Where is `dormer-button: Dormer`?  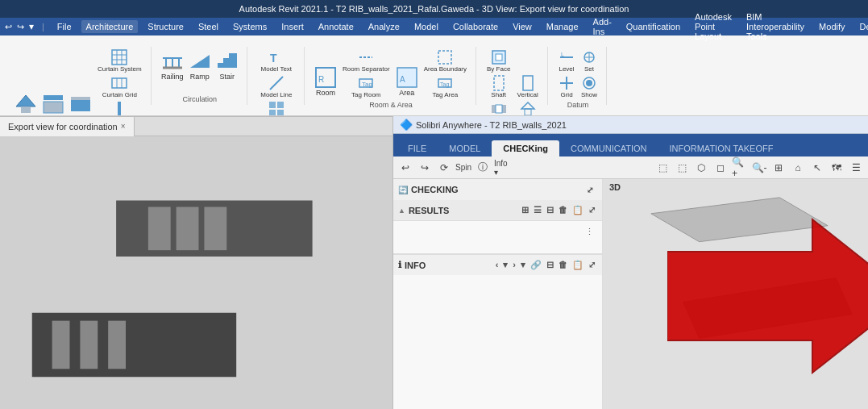 dormer-button: Dormer is located at coordinates (527, 108).